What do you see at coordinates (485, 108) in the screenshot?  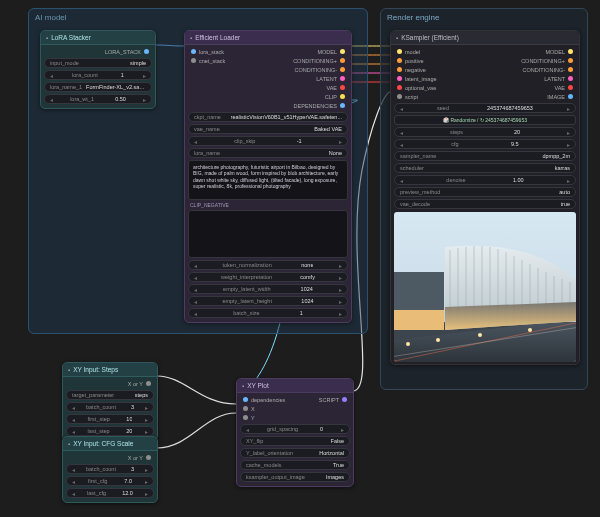 I see `widget-seed: ◂seed245374687459653▸` at bounding box center [485, 108].